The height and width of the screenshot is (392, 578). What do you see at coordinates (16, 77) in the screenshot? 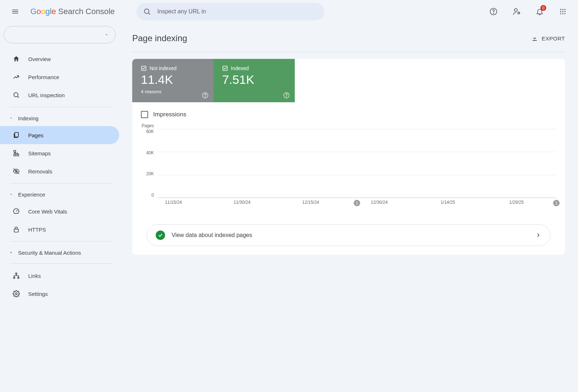
I see `trending-icon` at bounding box center [16, 77].